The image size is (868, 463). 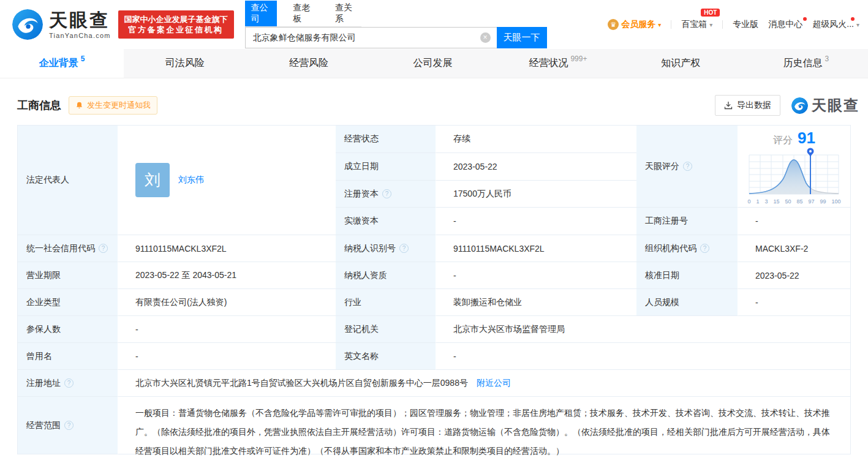 What do you see at coordinates (371, 38) in the screenshot?
I see `search-input` at bounding box center [371, 38].